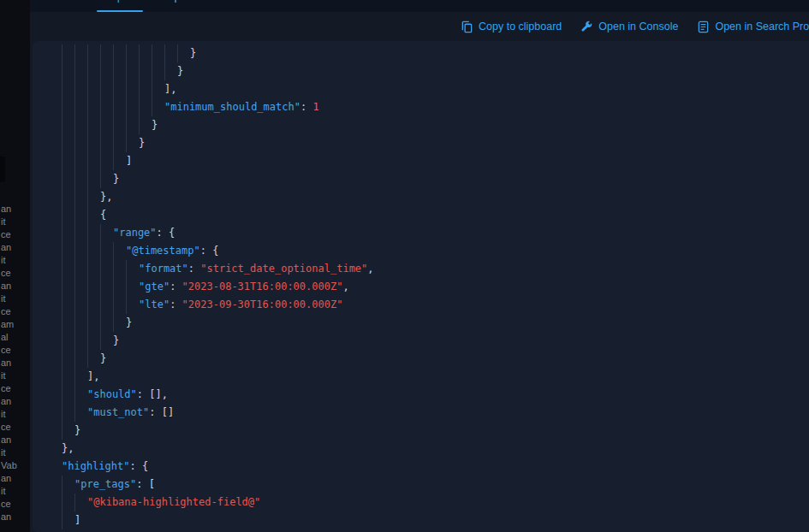  I want to click on code-line: "@kibana-highlighted-field@", so click(435, 503).